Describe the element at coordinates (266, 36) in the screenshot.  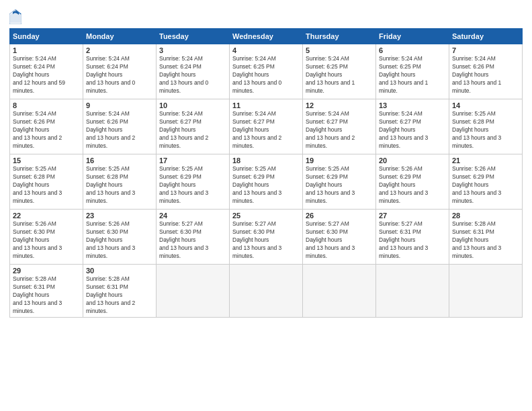
I see `header-row: SundayMondayTuesdayWednesdayThursdayFrid…` at that location.